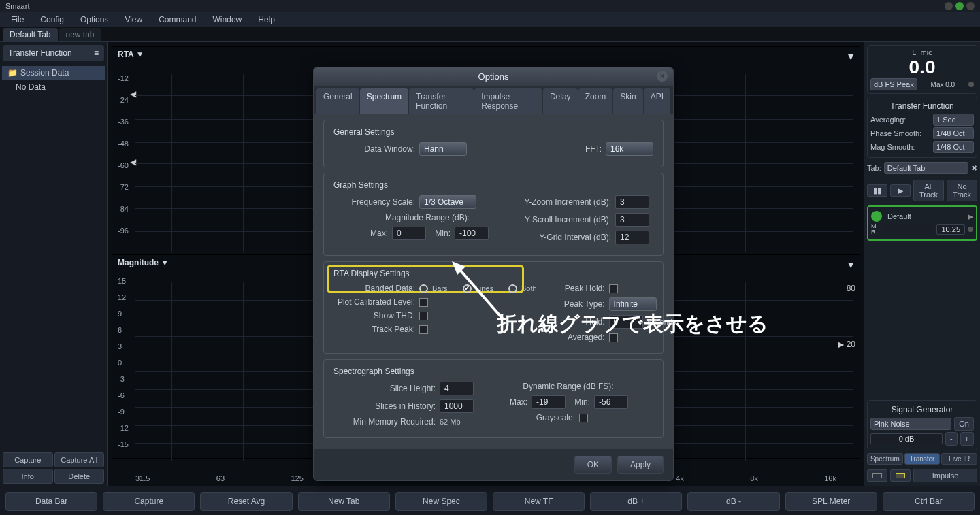 The width and height of the screenshot is (980, 515). Describe the element at coordinates (593, 465) in the screenshot. I see `ok-button: OK` at that location.